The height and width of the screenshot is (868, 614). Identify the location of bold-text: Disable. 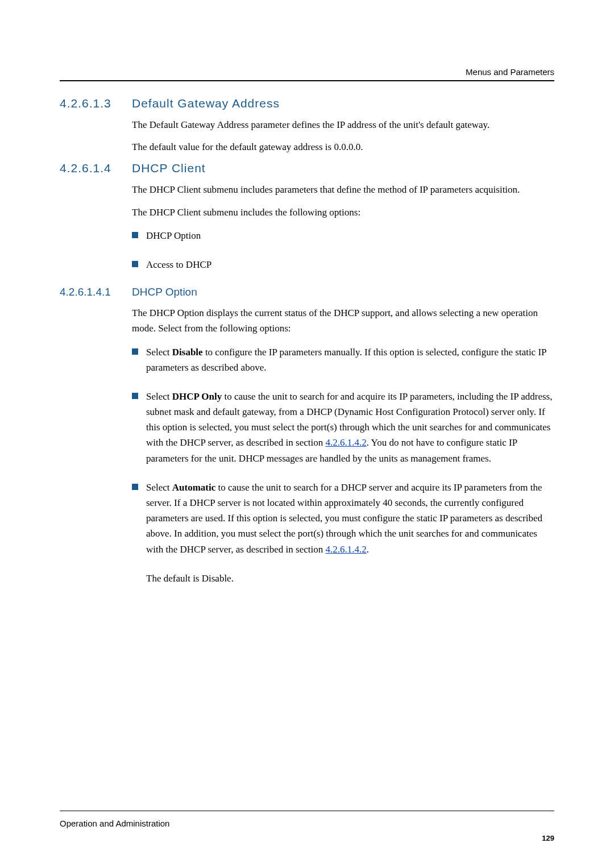
(188, 352).